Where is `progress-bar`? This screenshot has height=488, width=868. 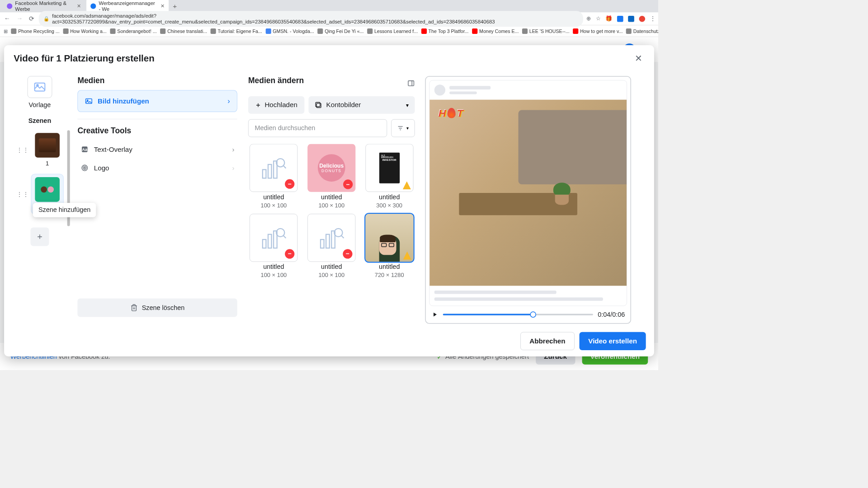 progress-bar is located at coordinates (518, 314).